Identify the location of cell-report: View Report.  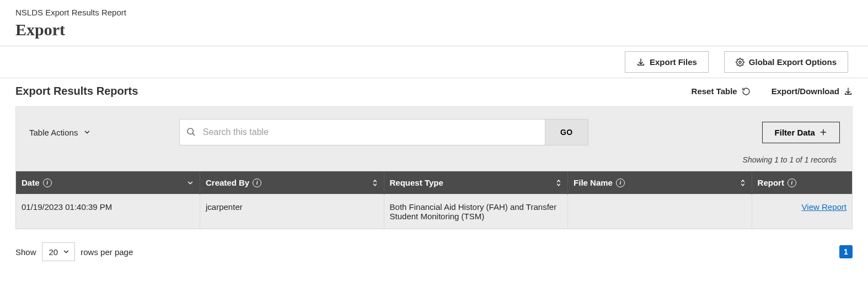
(802, 212).